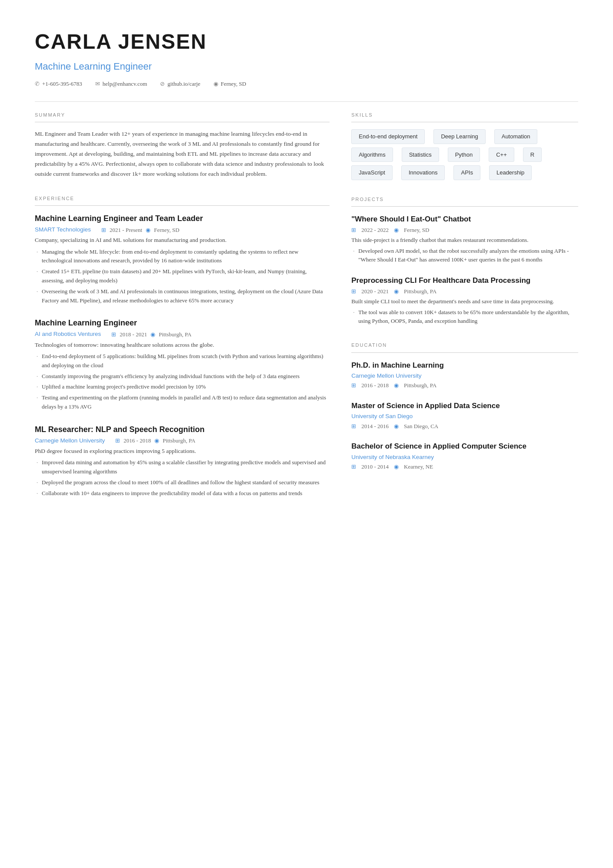 The width and height of the screenshot is (613, 868). I want to click on loc-icon-2: ◉, so click(153, 335).